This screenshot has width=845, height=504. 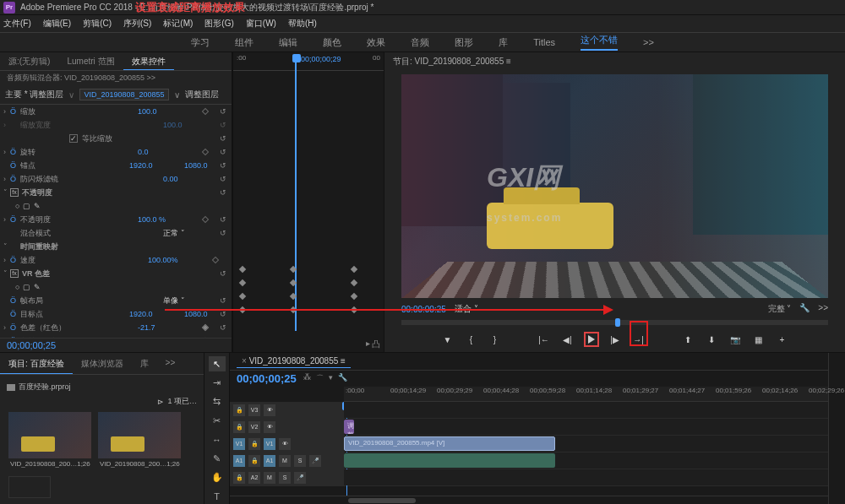 I want to click on timeline-timecode: 00;00;00;25, so click(x=267, y=378).